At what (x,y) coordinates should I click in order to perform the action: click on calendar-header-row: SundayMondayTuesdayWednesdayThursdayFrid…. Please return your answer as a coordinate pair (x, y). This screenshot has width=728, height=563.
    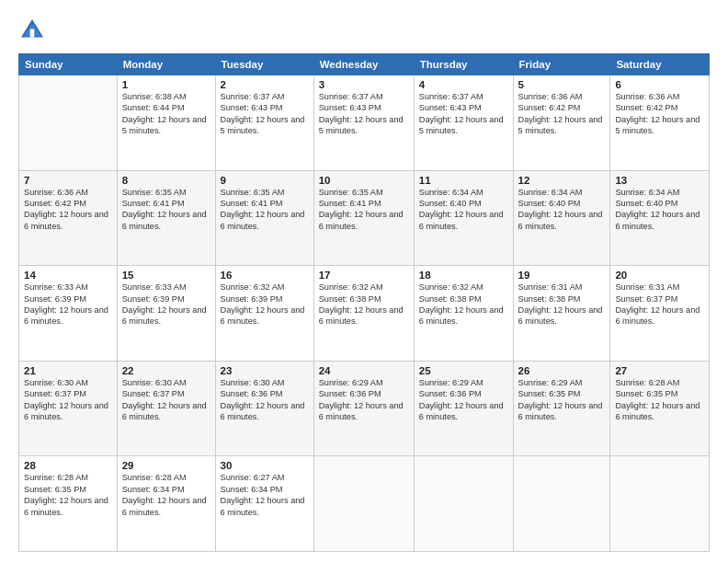
    Looking at the image, I should click on (364, 64).